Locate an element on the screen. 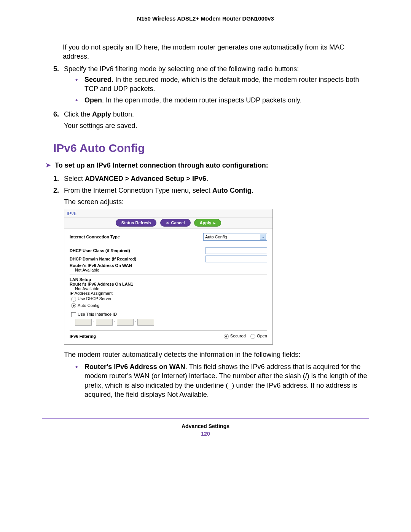 The image size is (411, 532). step-5: 5. Specify the IPv6 filtering mode by se… is located at coordinates (206, 86).